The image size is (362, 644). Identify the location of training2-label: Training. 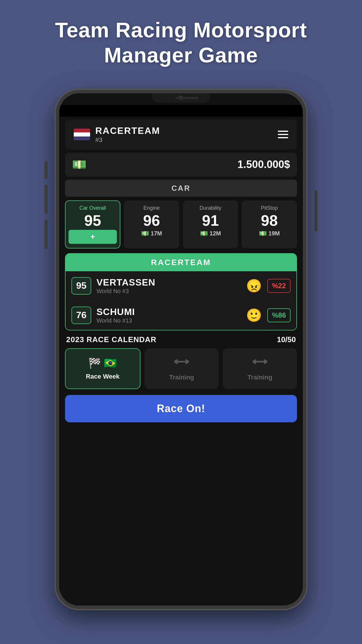
(260, 377).